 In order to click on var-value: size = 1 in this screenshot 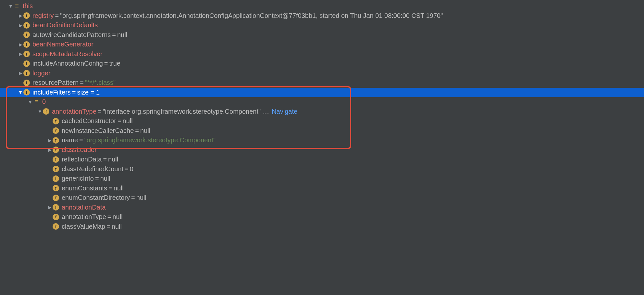, I will do `click(88, 92)`.